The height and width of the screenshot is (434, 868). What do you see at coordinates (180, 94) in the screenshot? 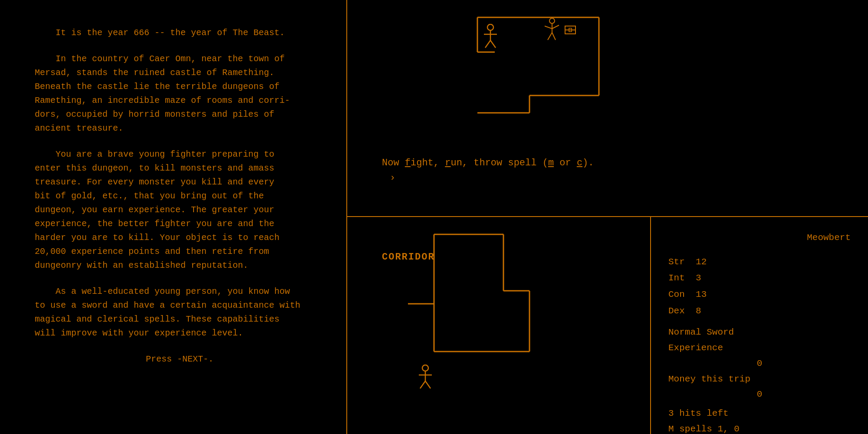
I see `intro-para-2: In the country of Caer Omn, near the tow…` at bounding box center [180, 94].